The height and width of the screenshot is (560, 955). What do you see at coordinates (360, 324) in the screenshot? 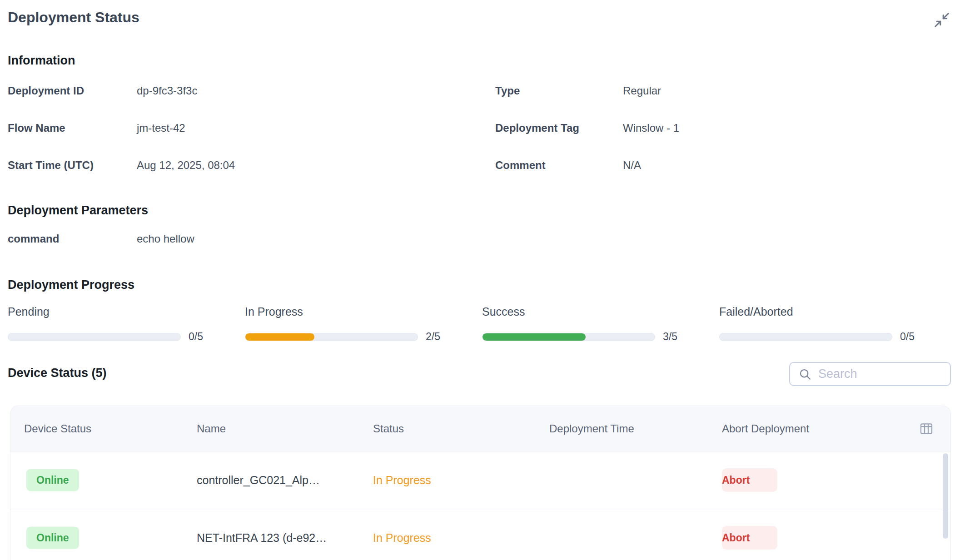
I see `progress-group-in-progress: In Progress 2/5` at bounding box center [360, 324].